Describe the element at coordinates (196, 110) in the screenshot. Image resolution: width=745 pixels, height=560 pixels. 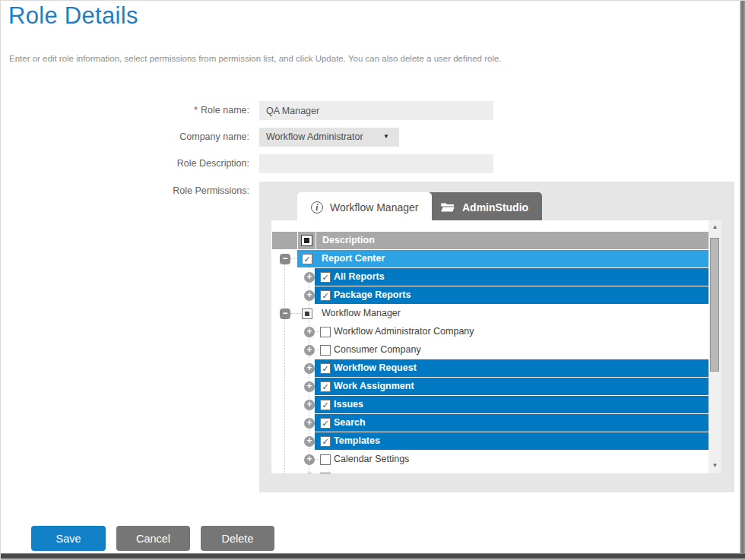
I see `required-marker: *` at that location.